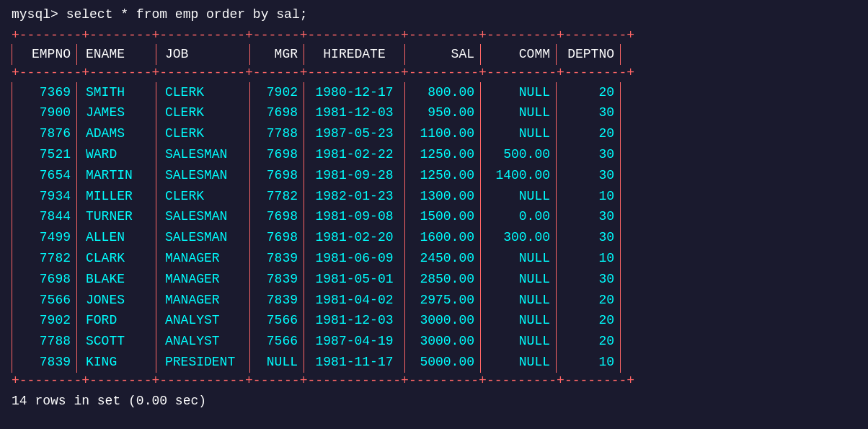  Describe the element at coordinates (44, 362) in the screenshot. I see `cell-empno: 7839` at that location.